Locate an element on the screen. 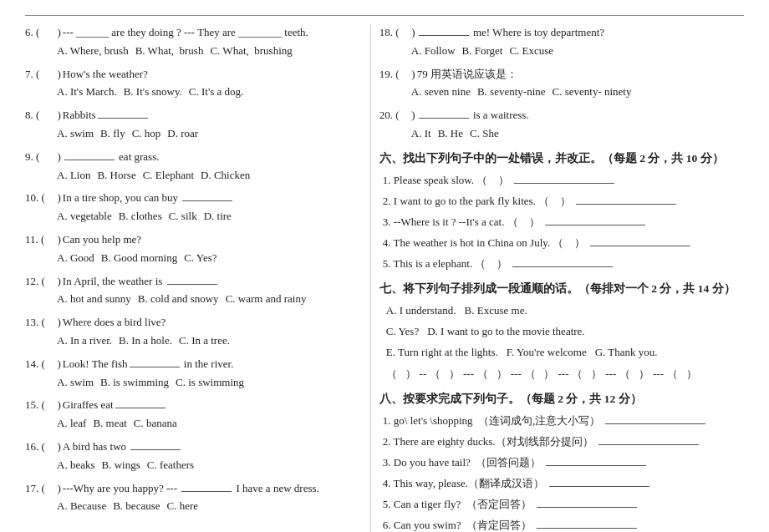  q17-text: ---Why are you happy? --- I have a new d… is located at coordinates (210, 489).